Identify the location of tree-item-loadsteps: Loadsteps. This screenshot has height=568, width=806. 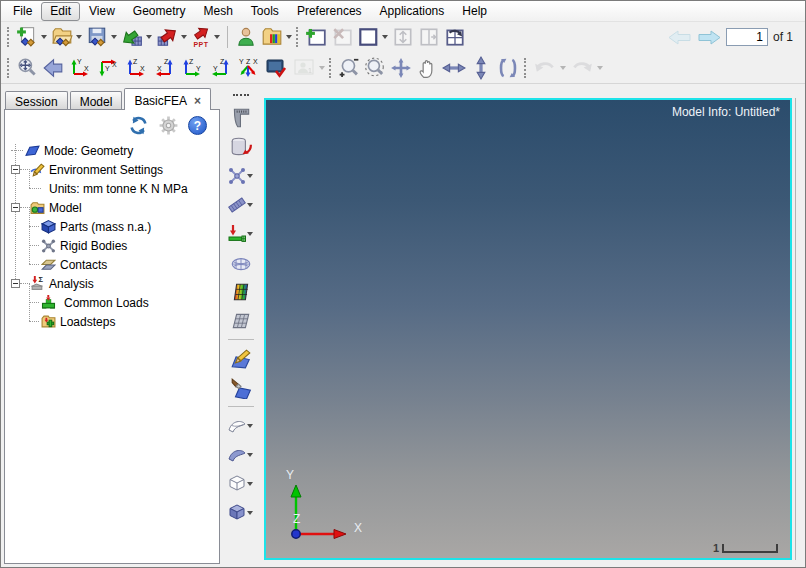
(112, 322).